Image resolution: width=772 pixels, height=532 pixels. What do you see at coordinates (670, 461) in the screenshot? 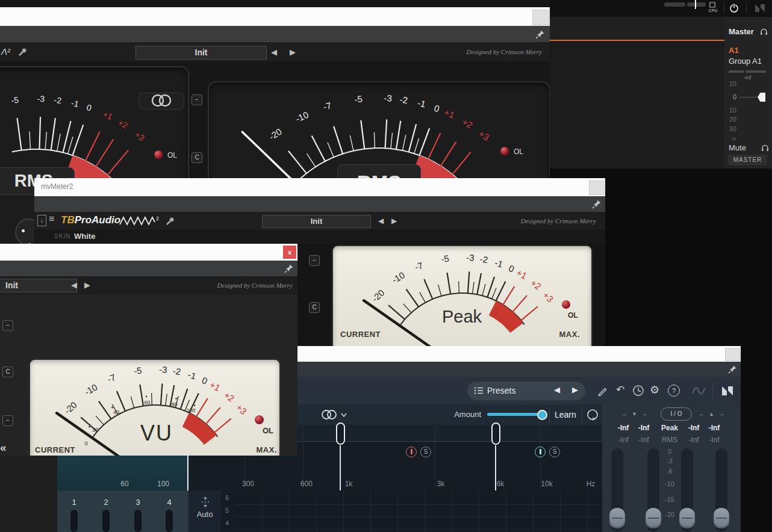
I see `io-scale-3: -3` at bounding box center [670, 461].